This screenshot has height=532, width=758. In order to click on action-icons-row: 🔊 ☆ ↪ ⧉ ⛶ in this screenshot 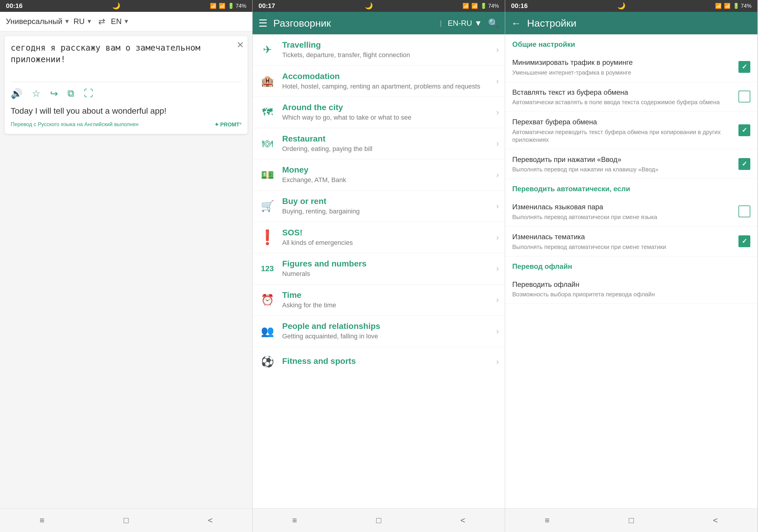, I will do `click(126, 94)`.